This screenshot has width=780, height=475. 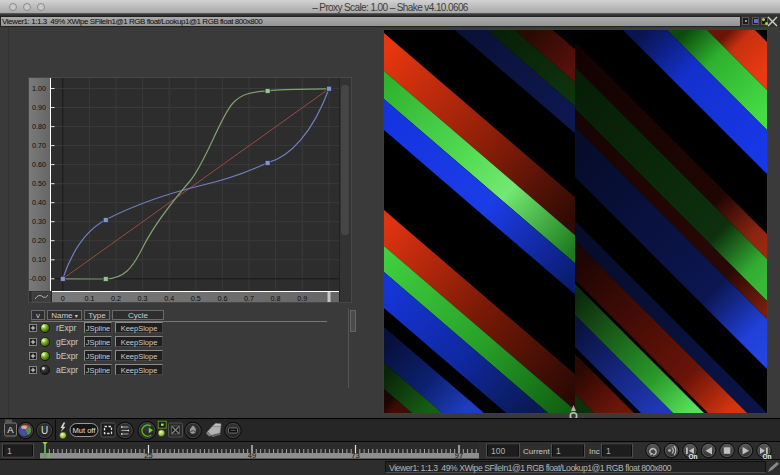 What do you see at coordinates (67, 342) in the screenshot?
I see `svg-text: gExpr` at bounding box center [67, 342].